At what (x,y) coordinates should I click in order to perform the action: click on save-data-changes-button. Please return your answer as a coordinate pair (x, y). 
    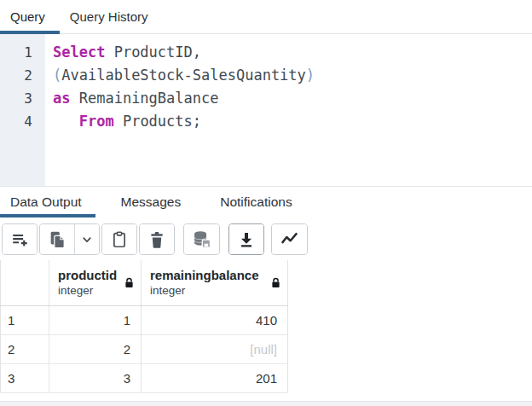
    Looking at the image, I should click on (201, 239).